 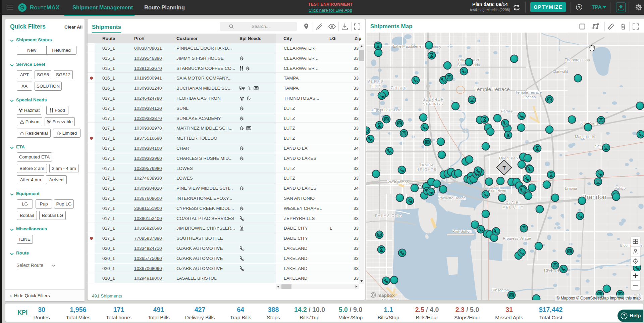 What do you see at coordinates (571, 188) in the screenshot?
I see `svg-text: Limona` at bounding box center [571, 188].